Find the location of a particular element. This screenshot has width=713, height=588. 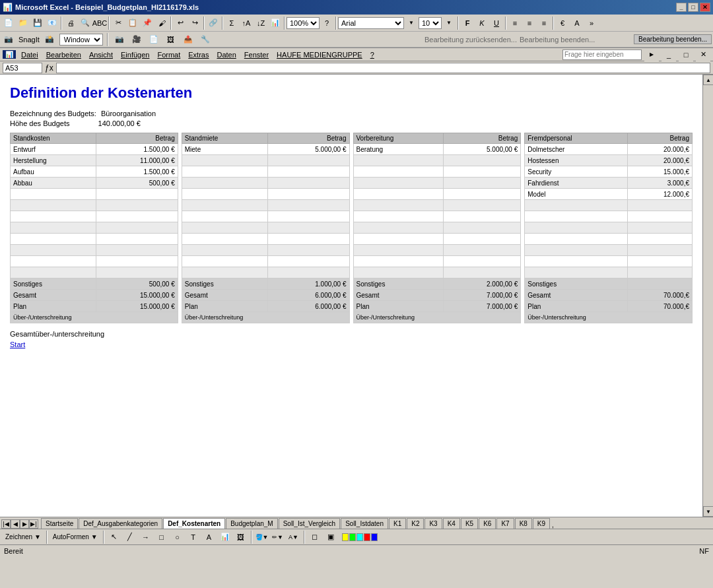

tab-first-button: |◀ is located at coordinates (6, 524).